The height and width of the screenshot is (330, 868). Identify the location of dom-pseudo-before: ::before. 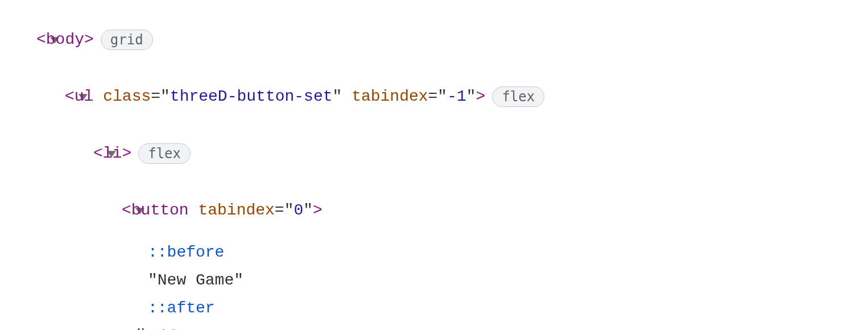
(434, 253).